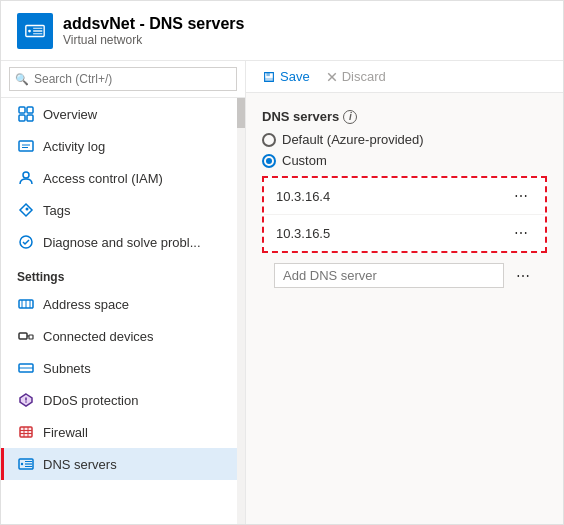  Describe the element at coordinates (67, 368) in the screenshot. I see `sidebar-item-label: Subnets` at that location.